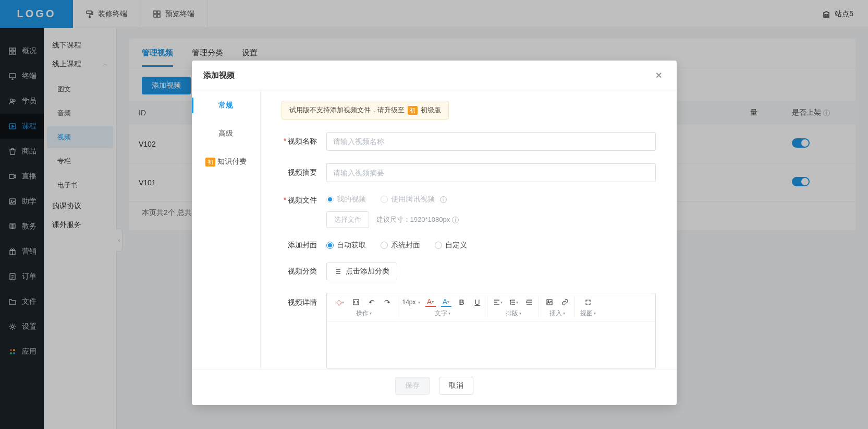 The height and width of the screenshot is (429, 868). I want to click on modal-tab-advanced: 高级, so click(226, 134).